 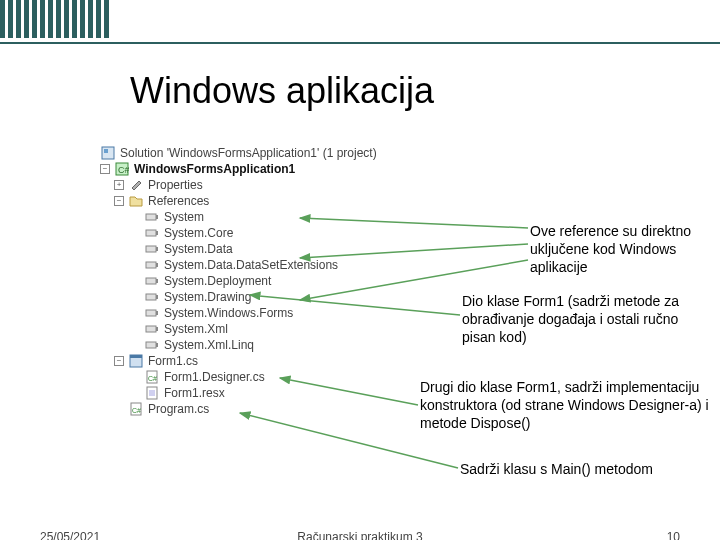 What do you see at coordinates (136, 201) in the screenshot?
I see `folder-icon` at bounding box center [136, 201].